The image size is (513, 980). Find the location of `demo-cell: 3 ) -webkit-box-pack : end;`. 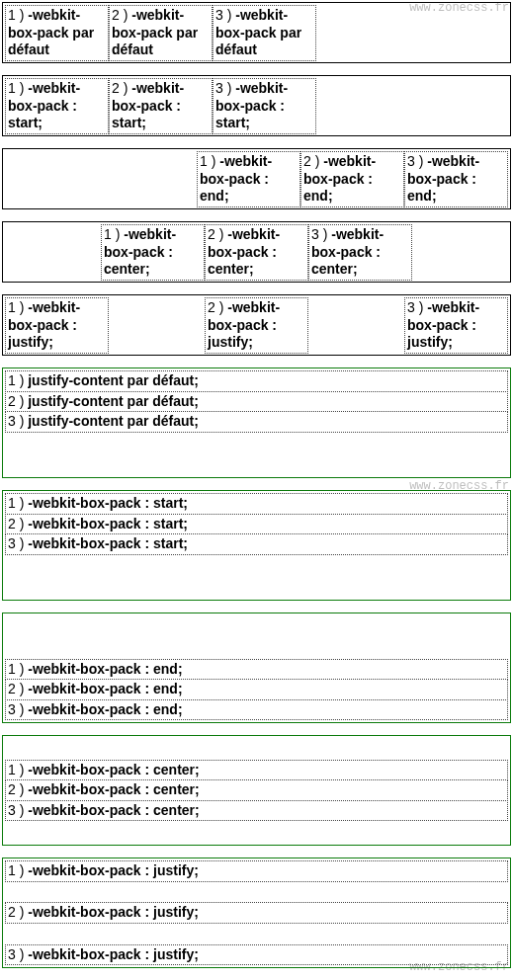

demo-cell: 3 ) -webkit-box-pack : end; is located at coordinates (457, 180).